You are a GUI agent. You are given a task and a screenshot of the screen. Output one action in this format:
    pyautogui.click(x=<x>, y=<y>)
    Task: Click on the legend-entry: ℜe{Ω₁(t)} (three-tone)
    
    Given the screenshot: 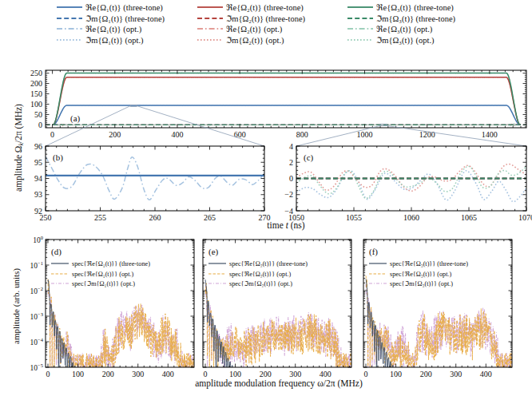 What is the action you would take?
    pyautogui.click(x=110, y=7)
    